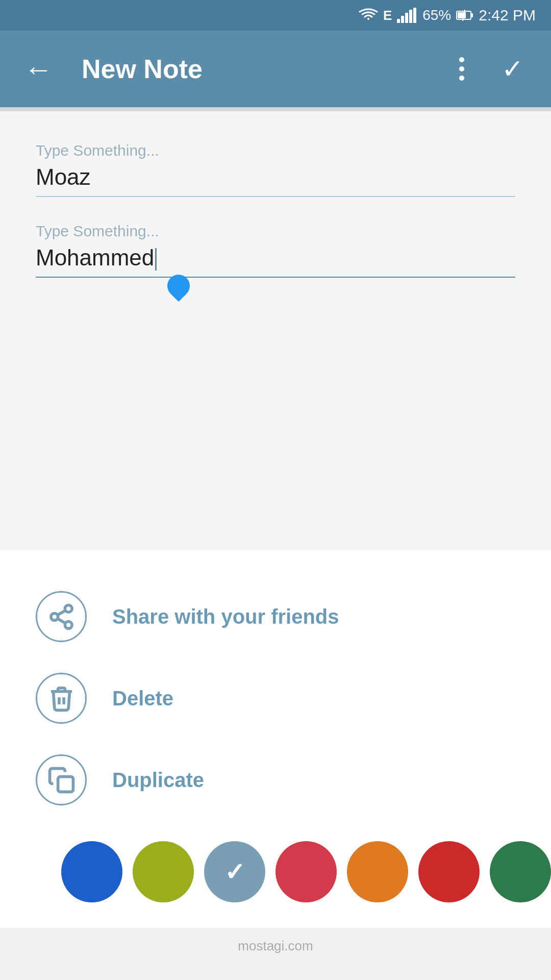 The height and width of the screenshot is (980, 551). Describe the element at coordinates (520, 872) in the screenshot. I see `color-dot-green` at that location.